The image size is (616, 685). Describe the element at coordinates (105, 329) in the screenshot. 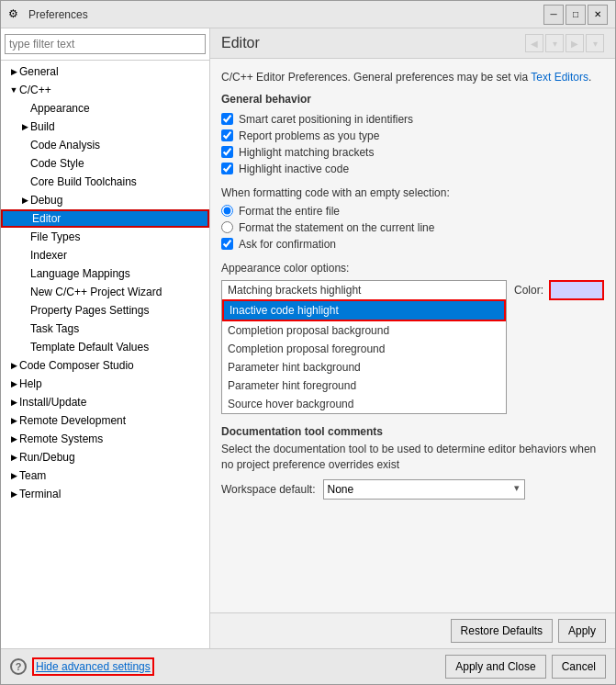

I see `tree-item-task-tags: Task Tags` at that location.